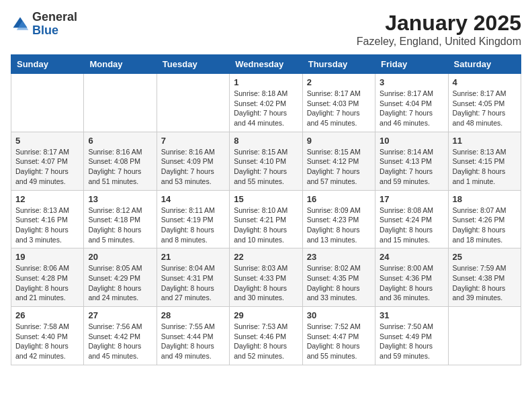  Describe the element at coordinates (411, 341) in the screenshot. I see `day-info: Sunrise: 7:50 AM Sunset: 4:49 PM Dayligh…` at that location.